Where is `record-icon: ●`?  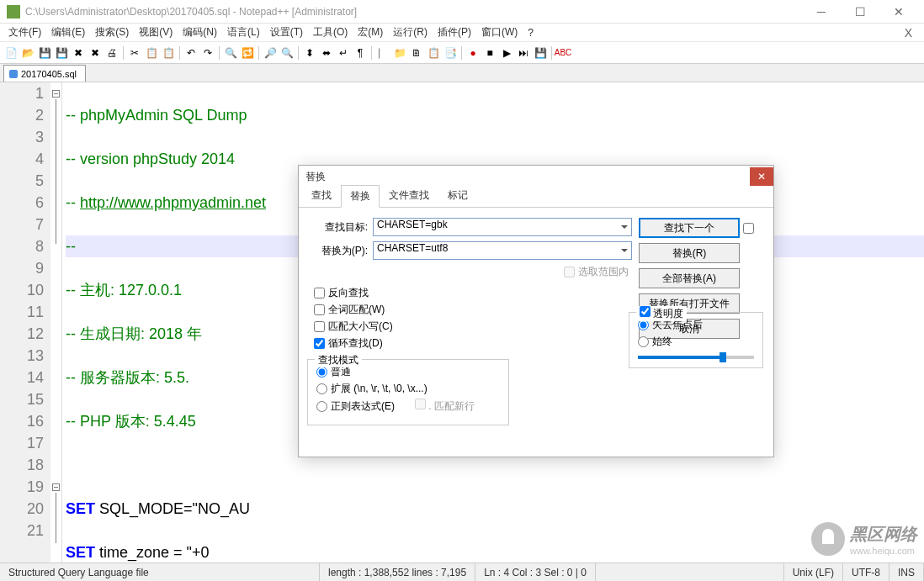
record-icon: ● is located at coordinates (473, 53).